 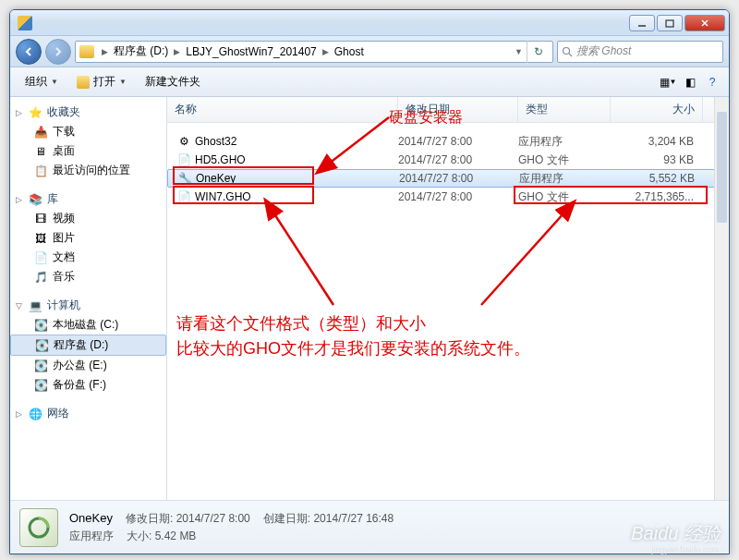 What do you see at coordinates (448, 178) in the screenshot?
I see `file-row-selected: 🔧OneKey 2014/7/27 8:00 应用程序 5,552 KB` at bounding box center [448, 178].